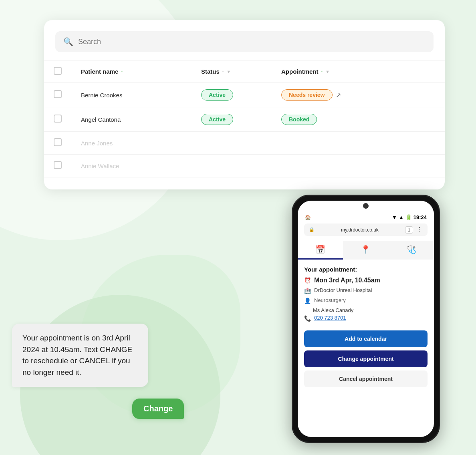 The width and height of the screenshot is (476, 455). What do you see at coordinates (370, 310) in the screenshot?
I see `appt-doctor: Ms Alexa Canady` at bounding box center [370, 310].